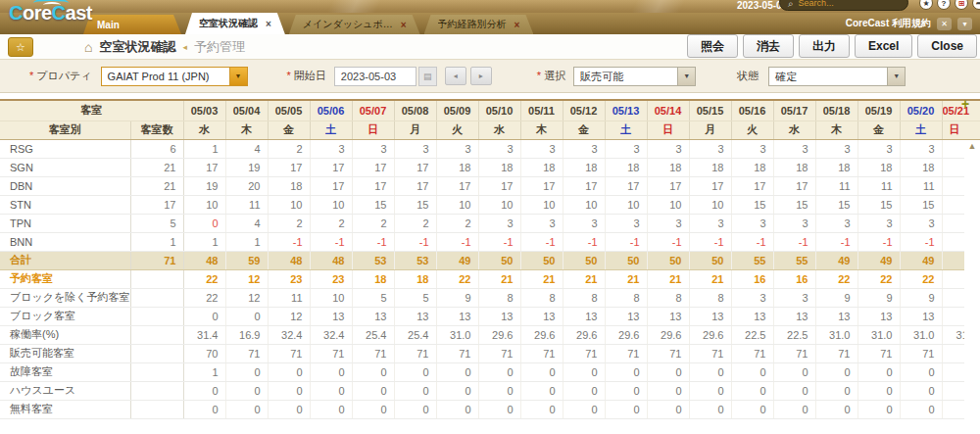  Describe the element at coordinates (457, 204) in the screenshot. I see `value-cell: 10` at that location.